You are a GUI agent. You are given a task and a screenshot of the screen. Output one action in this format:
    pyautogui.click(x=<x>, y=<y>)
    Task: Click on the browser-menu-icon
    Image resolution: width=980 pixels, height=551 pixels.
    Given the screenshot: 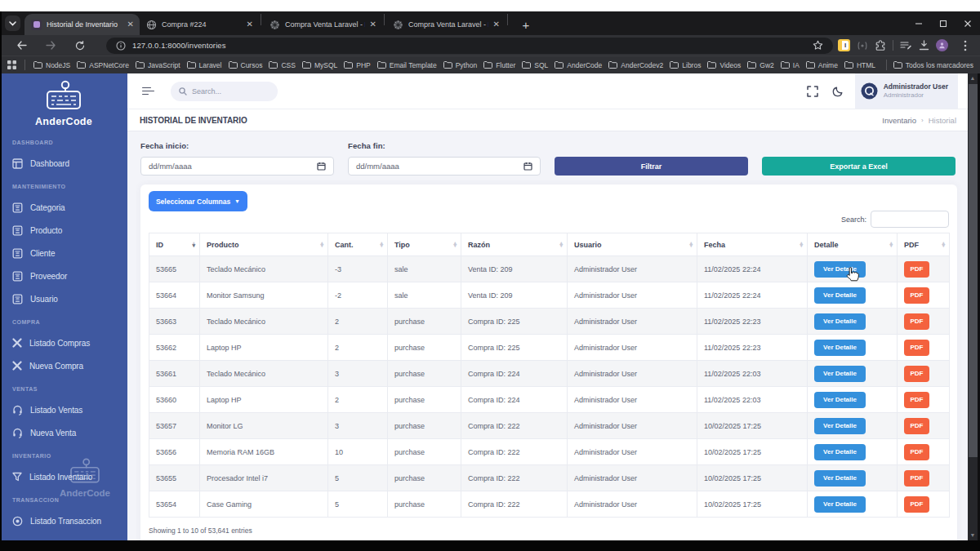 What is the action you would take?
    pyautogui.click(x=965, y=46)
    